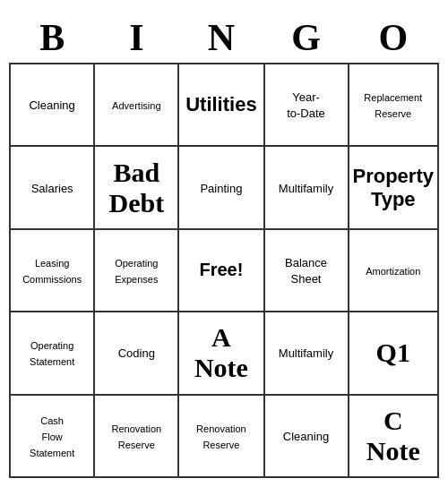 The image size is (448, 487). What do you see at coordinates (136, 353) in the screenshot?
I see `cell-r3-c1: Coding` at bounding box center [136, 353].